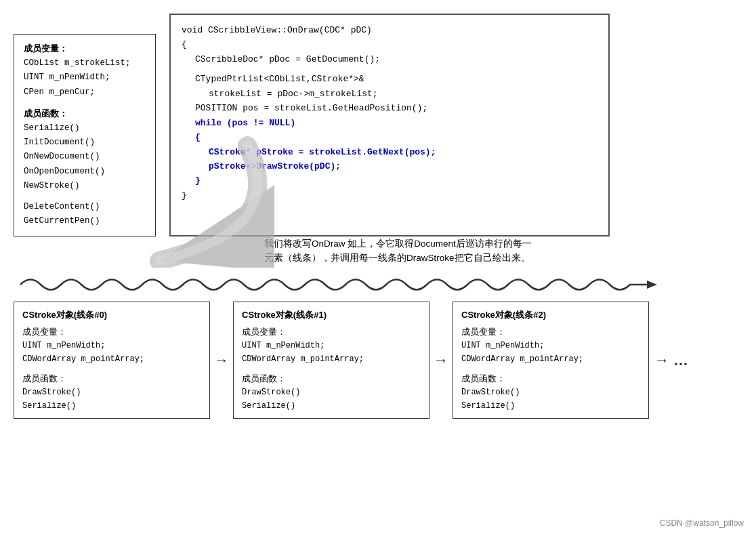 The width and height of the screenshot is (756, 536). What do you see at coordinates (331, 360) in the screenshot?
I see `stroke-box-1-var-2: CDWordArray m_pointArray;` at bounding box center [331, 360].